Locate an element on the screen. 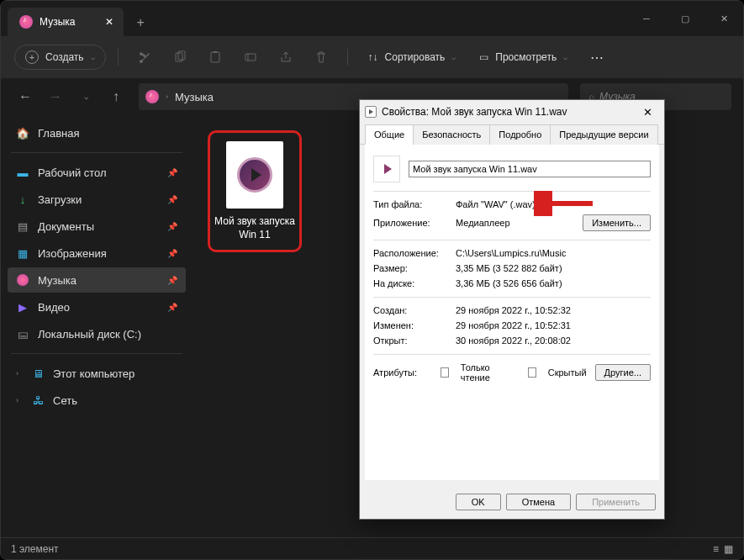  sidebar-label: Загрузки is located at coordinates (60, 200).